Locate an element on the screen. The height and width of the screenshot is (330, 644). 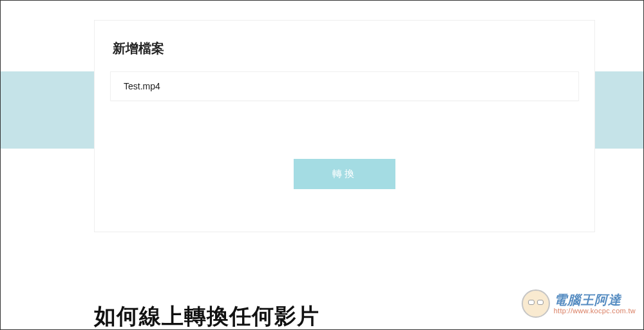
file-item: Test.mp4 is located at coordinates (345, 86).